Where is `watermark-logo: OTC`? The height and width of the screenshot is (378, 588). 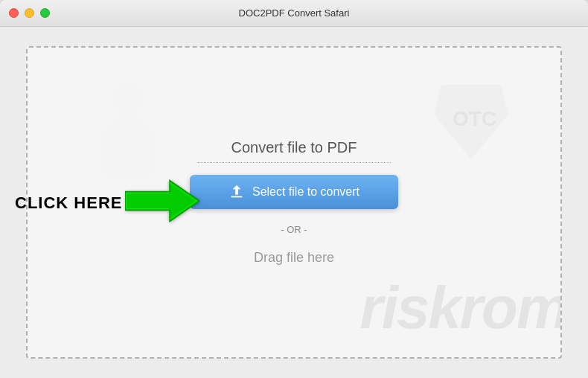
watermark-logo: OTC is located at coordinates (471, 122).